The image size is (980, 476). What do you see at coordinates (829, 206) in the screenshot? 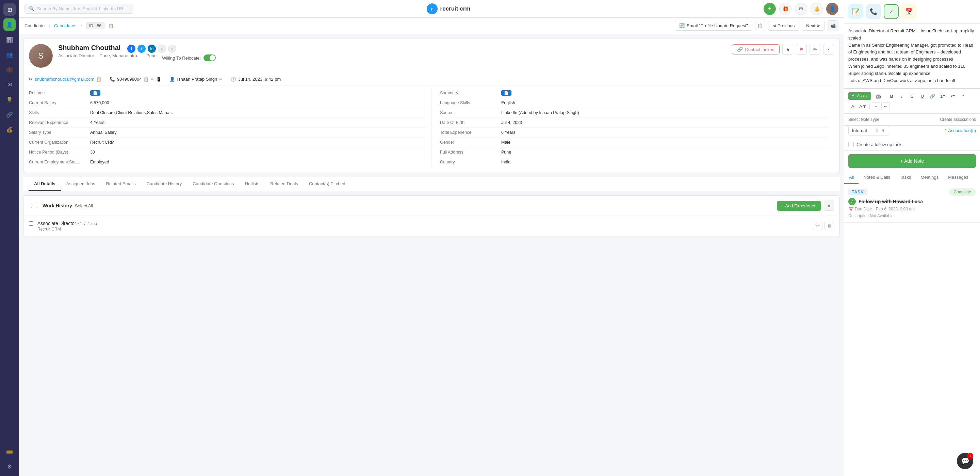
I see `collapse-work-btn: ∨` at bounding box center [829, 206].